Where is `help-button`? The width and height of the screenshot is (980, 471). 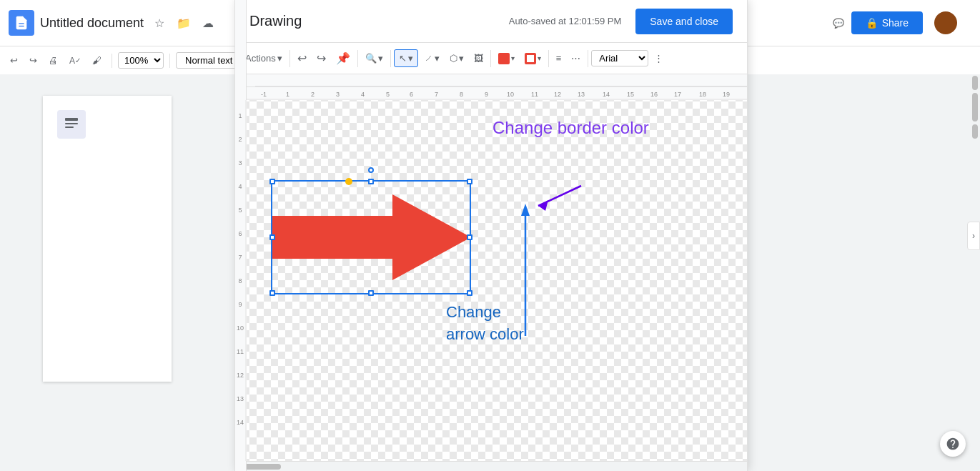 help-button is located at coordinates (953, 444).